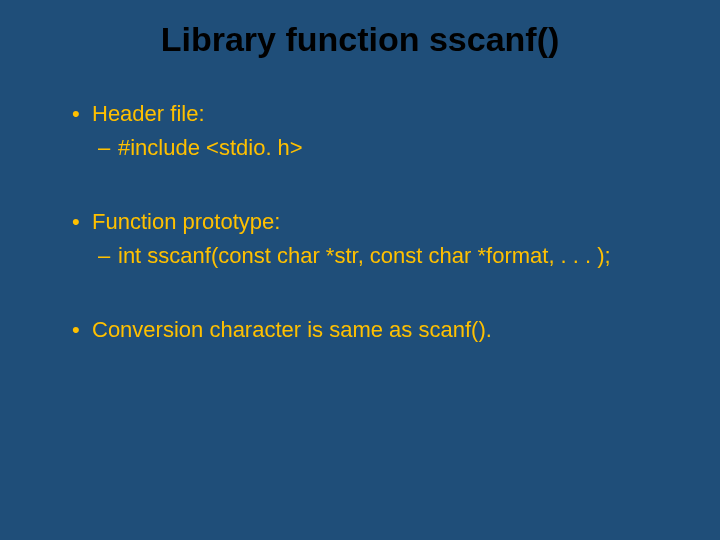 This screenshot has width=720, height=540. I want to click on slide-title: Library function sscanf(), so click(360, 40).